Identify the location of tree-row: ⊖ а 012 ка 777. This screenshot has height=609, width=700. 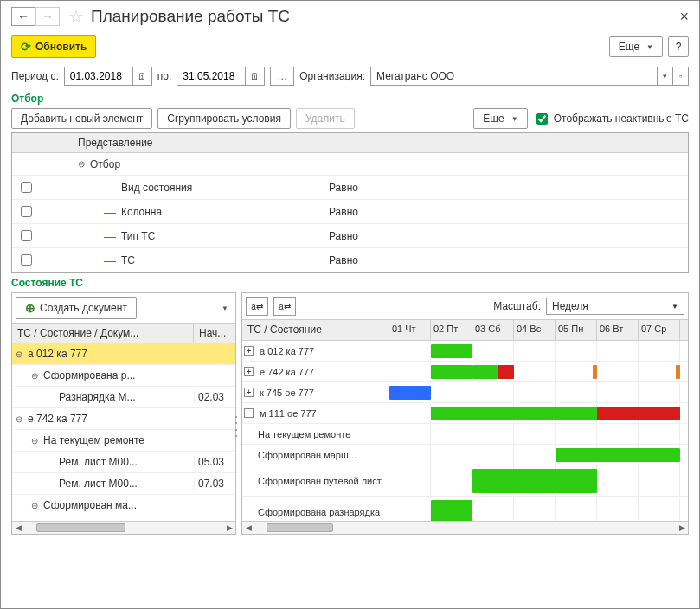
(124, 355).